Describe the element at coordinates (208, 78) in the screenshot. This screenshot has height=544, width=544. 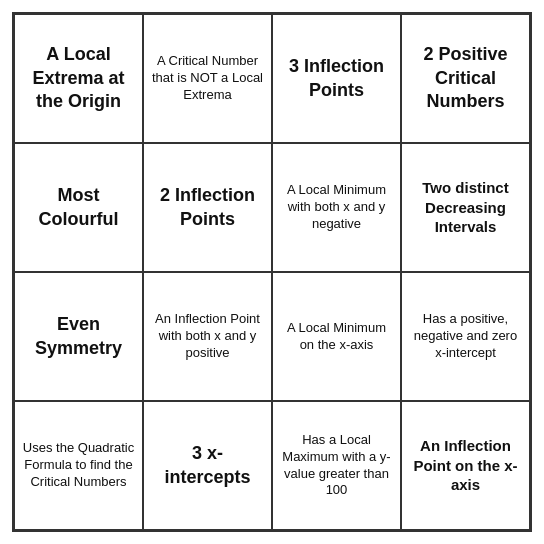
I see `bingo-cell-r0c1: A Critical Number that is NOT a Local Ex…` at that location.